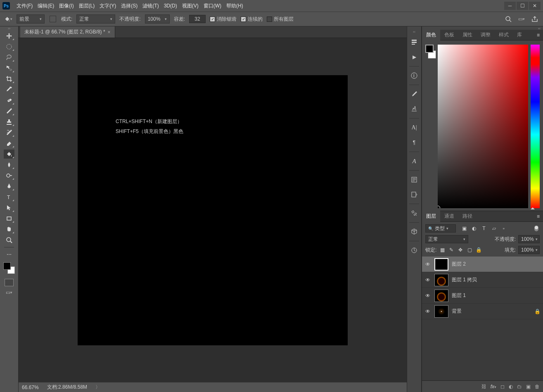  Describe the element at coordinates (9, 165) in the screenshot. I see `blur-tool` at that location.